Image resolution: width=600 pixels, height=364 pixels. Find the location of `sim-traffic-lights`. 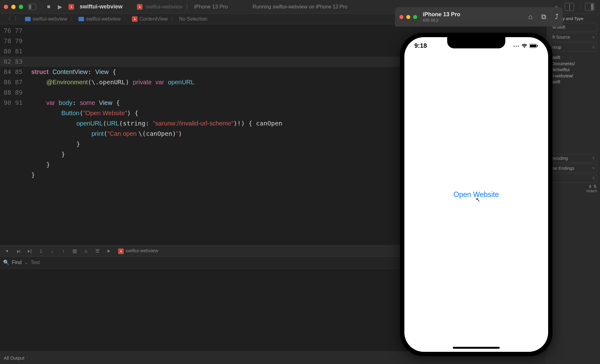

sim-traffic-lights is located at coordinates (408, 17).